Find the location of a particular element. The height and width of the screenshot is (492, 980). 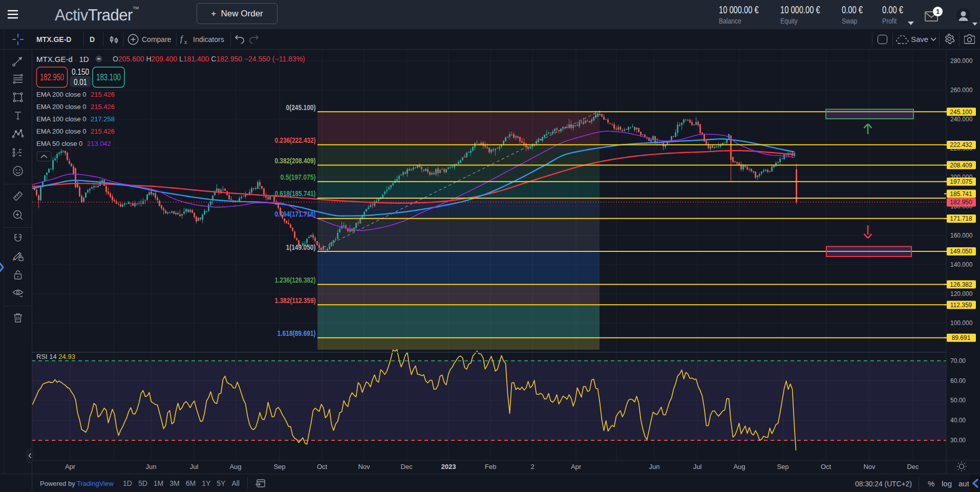

svg-text: 0.01 is located at coordinates (80, 82).